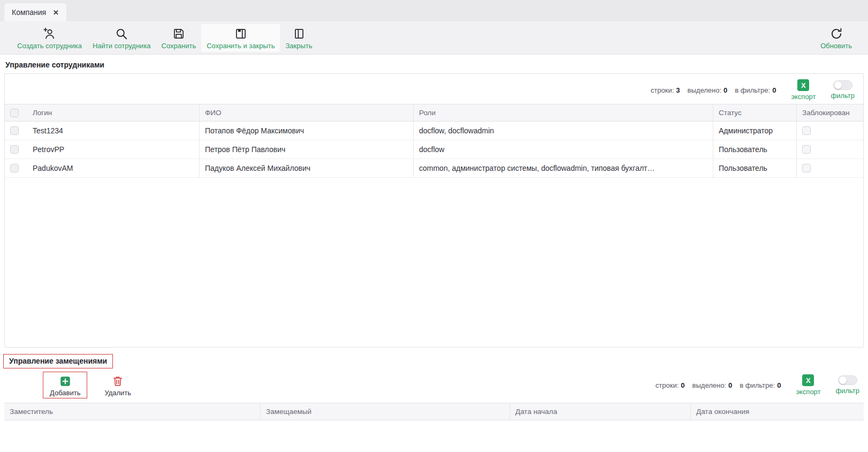 The height and width of the screenshot is (452, 868). Describe the element at coordinates (434, 131) in the screenshot. I see `table-row: Test1234 Потапов Фёдор Максимович docflo…` at that location.